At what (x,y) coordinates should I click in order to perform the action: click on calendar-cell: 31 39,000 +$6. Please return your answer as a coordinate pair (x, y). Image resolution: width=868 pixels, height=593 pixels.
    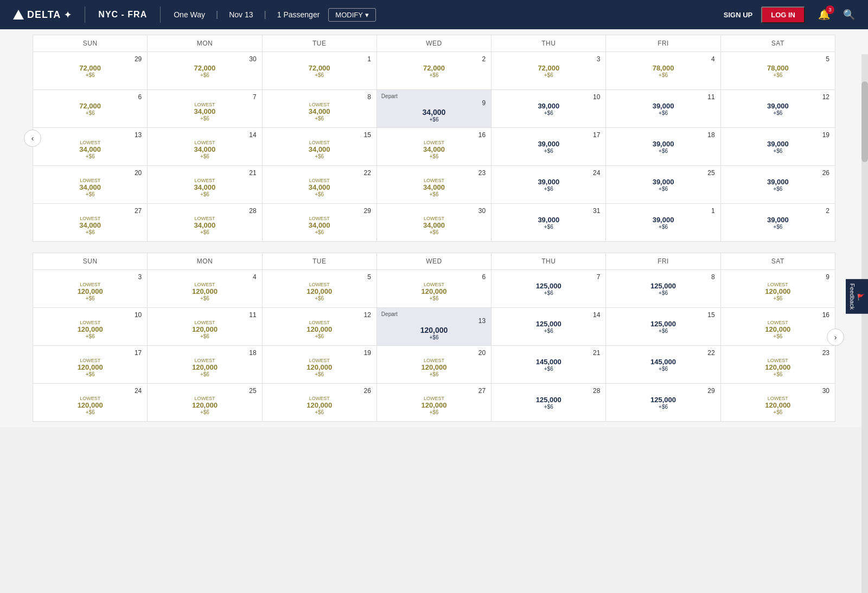
    Looking at the image, I should click on (549, 223).